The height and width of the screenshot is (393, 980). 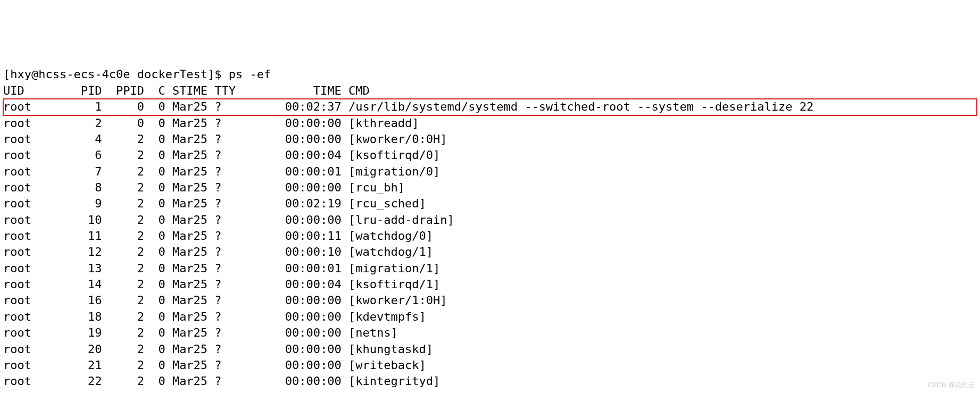 I want to click on process-row: root 18 2 0 Mar25 ? 00:00:00 [kdevtmpfs], so click(x=490, y=317).